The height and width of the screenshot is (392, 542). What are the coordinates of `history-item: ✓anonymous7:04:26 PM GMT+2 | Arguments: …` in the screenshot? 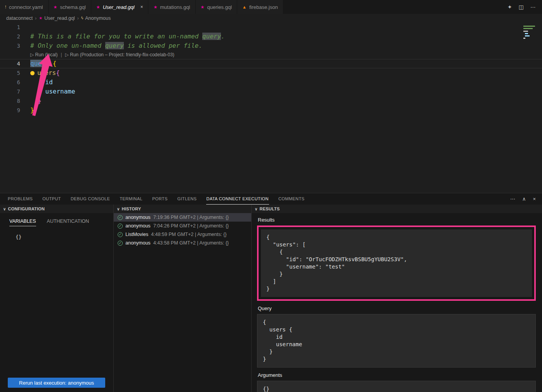 It's located at (182, 226).